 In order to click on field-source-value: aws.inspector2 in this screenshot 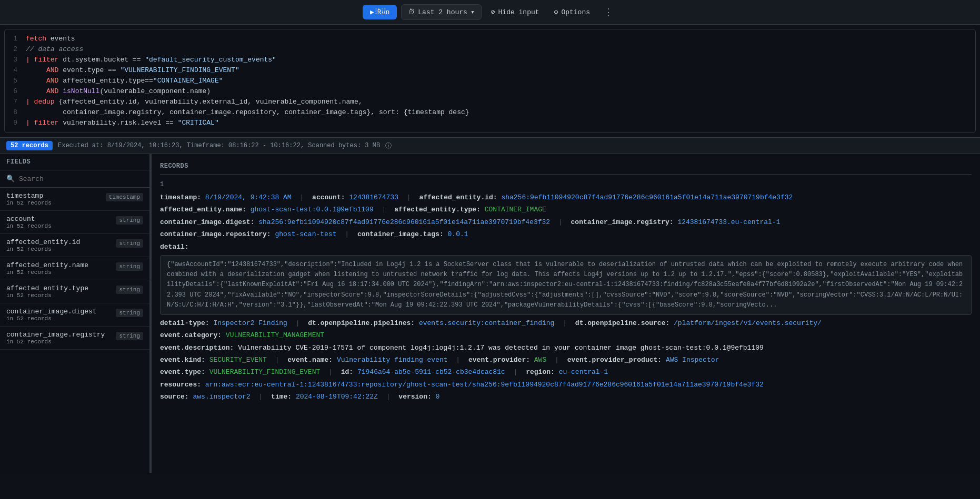, I will do `click(221, 396)`.